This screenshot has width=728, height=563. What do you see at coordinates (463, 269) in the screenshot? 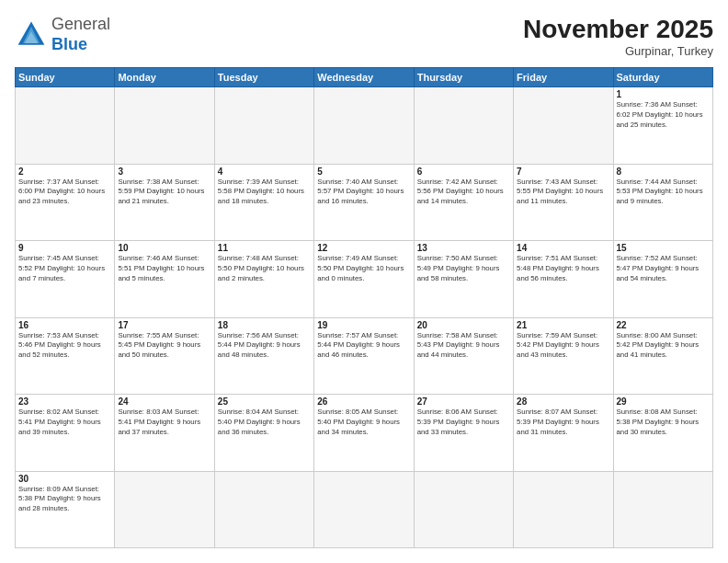
I see `day-info: Sunrise: 7:50 AM Sunset: 5:49 PM Dayligh…` at bounding box center [463, 269].